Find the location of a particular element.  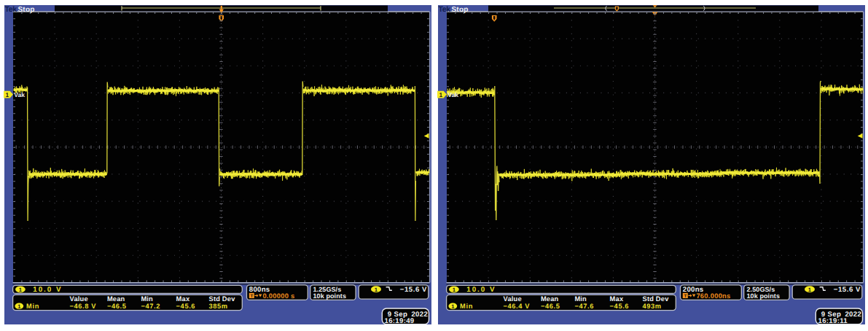

svg-text: −46.8 V is located at coordinates (83, 306).